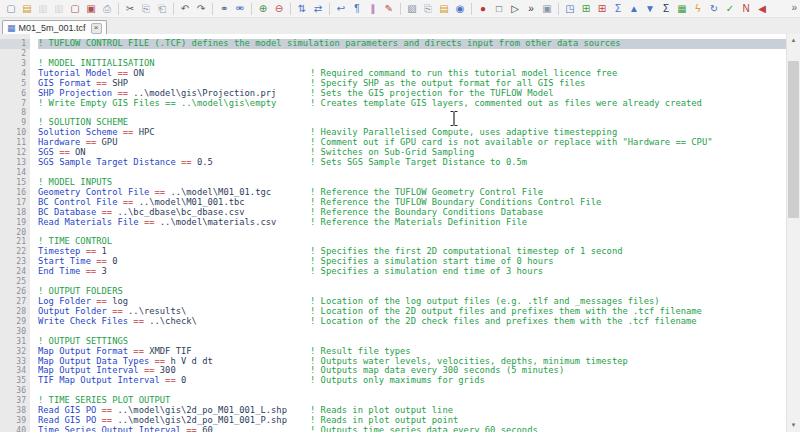  What do you see at coordinates (44, 8) in the screenshot?
I see `save-icon: ▥` at bounding box center [44, 8].